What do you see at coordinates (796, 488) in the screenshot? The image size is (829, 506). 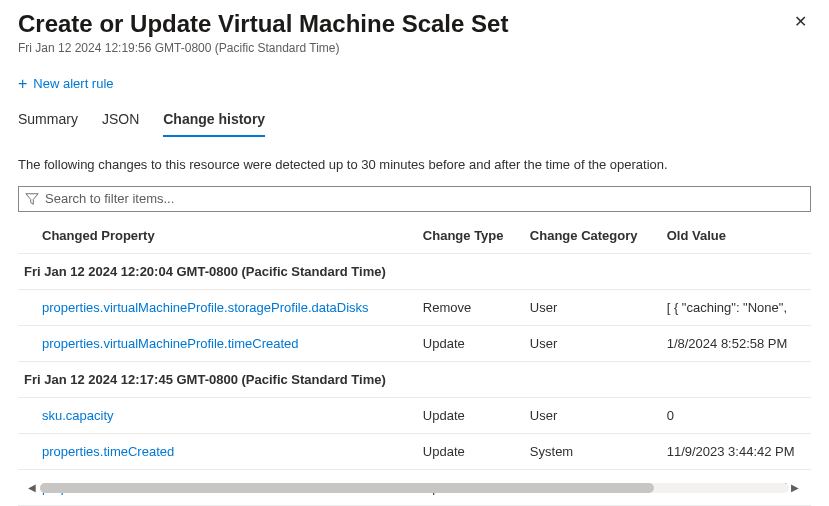 I see `scroll-right-arrow-icon: ▶` at bounding box center [796, 488].